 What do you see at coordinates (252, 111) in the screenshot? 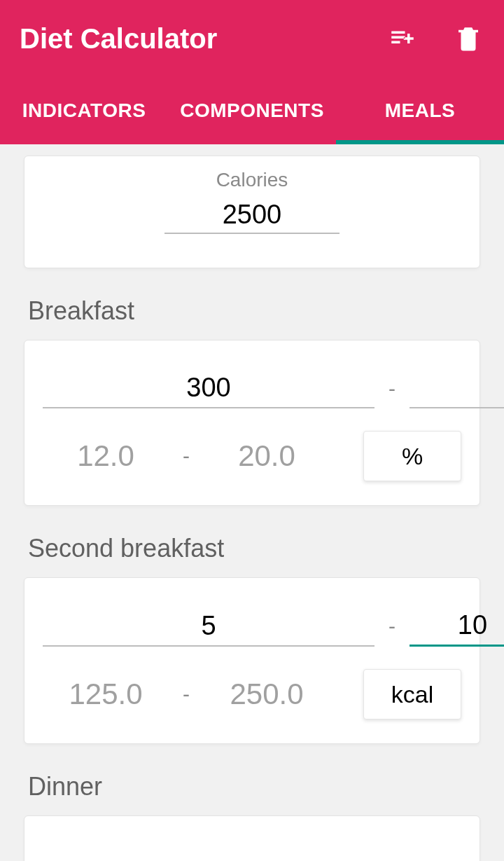
I see `tab-bar: INDICATORS COMPONENTS MEALS` at bounding box center [252, 111].